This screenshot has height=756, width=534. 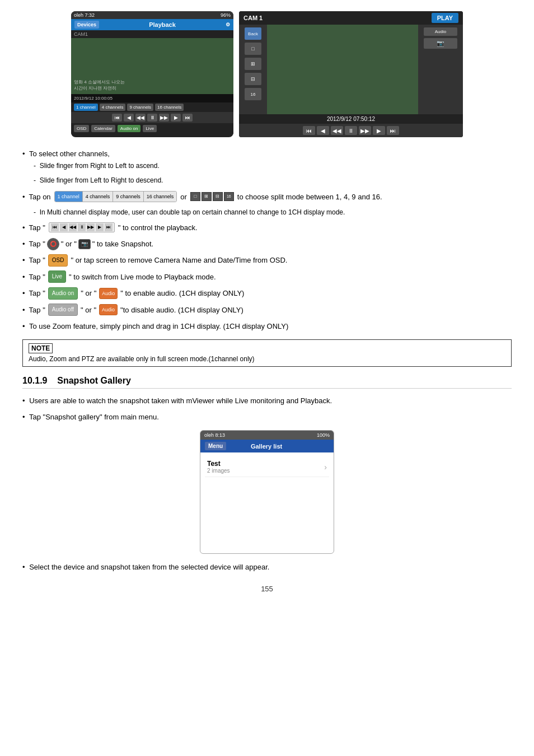 What do you see at coordinates (273, 181) in the screenshot?
I see `slide-left-to-right: - Slide finger from Left to Right to des…` at bounding box center [273, 181].